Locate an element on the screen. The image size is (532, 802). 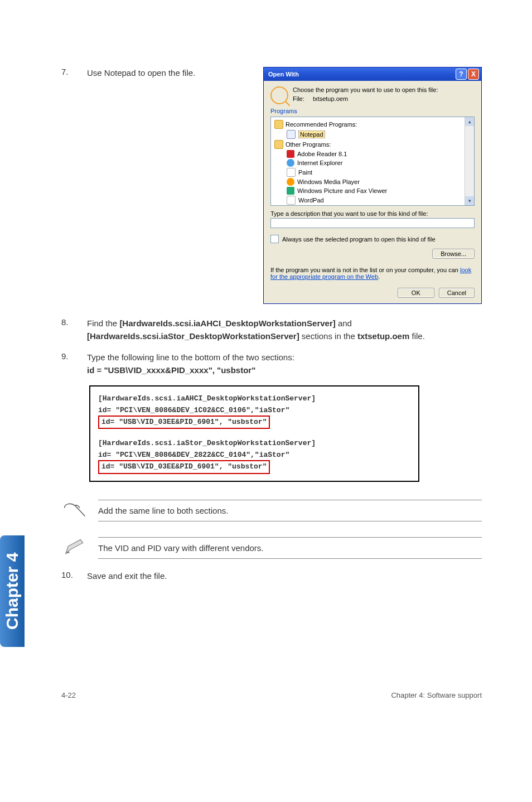
group-other: Other Programs: is located at coordinates (308, 144).